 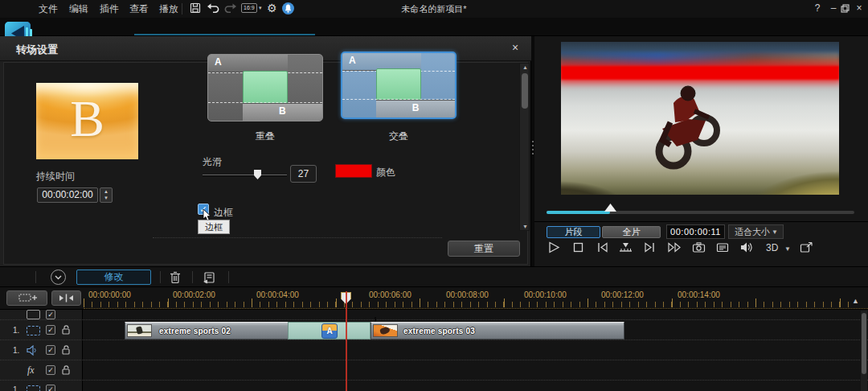 I want to click on undock-preview-icon, so click(x=809, y=248).